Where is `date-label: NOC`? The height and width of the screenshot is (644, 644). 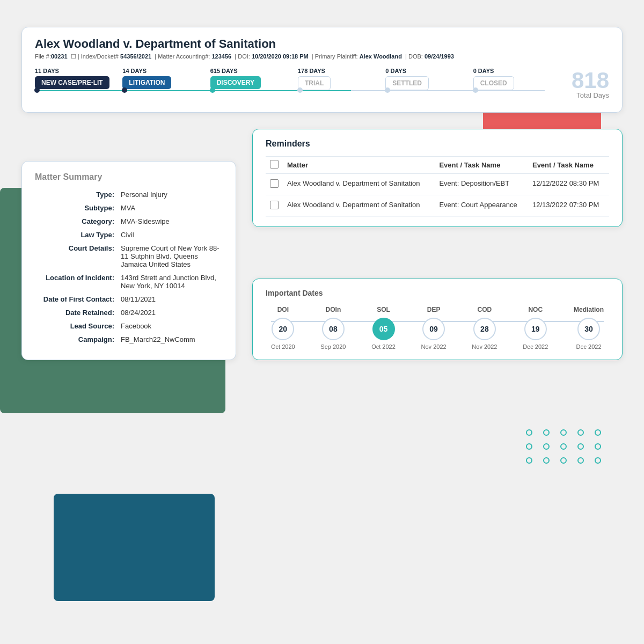 date-label: NOC is located at coordinates (536, 310).